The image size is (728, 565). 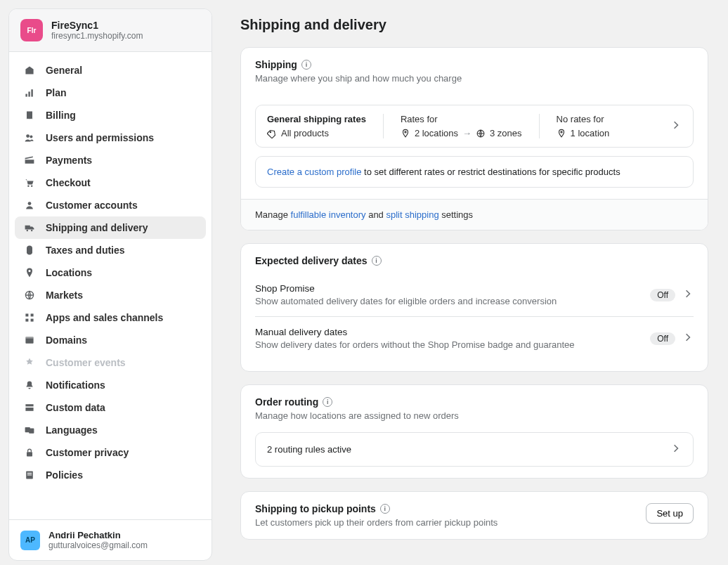 What do you see at coordinates (110, 295) in the screenshot?
I see `sidebar-item-markets: Markets` at bounding box center [110, 295].